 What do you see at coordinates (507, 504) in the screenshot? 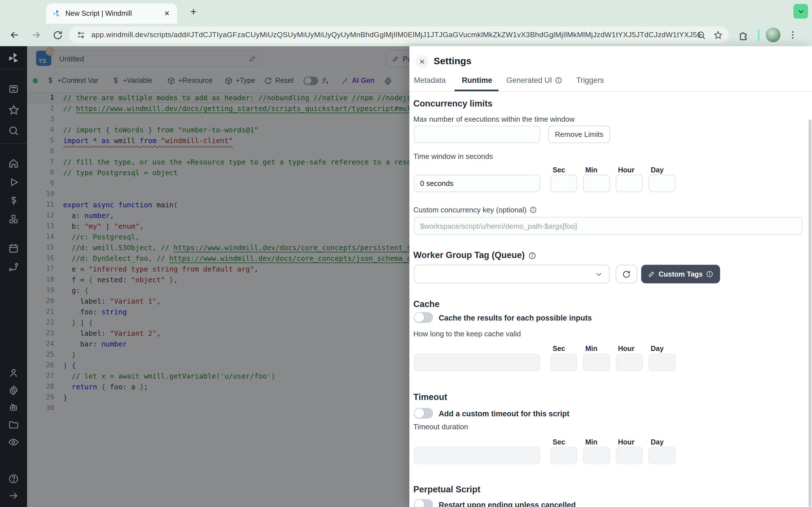
I see `perpetual-toggle-label: Restart upon ending unless cancelled` at bounding box center [507, 504].